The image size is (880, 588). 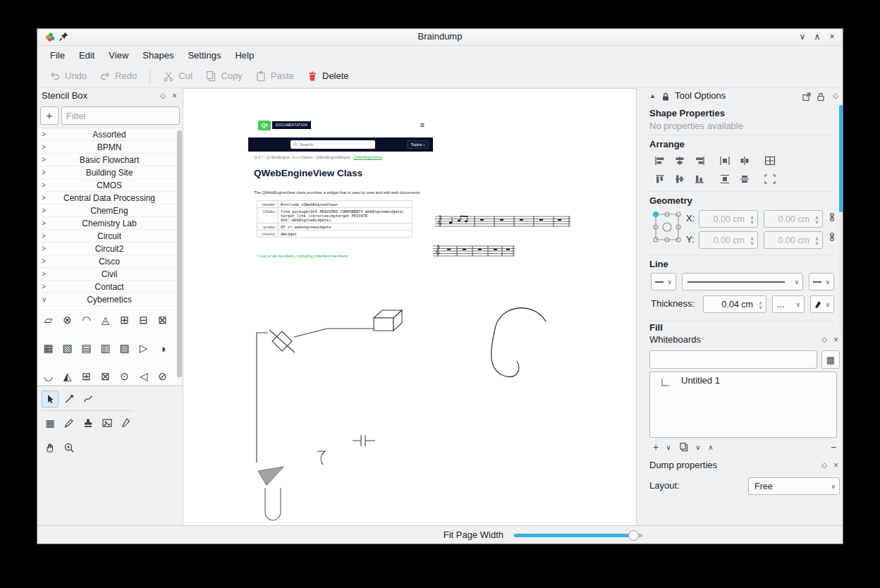 What do you see at coordinates (680, 161) in the screenshot?
I see `align-hcenter-button` at bounding box center [680, 161].